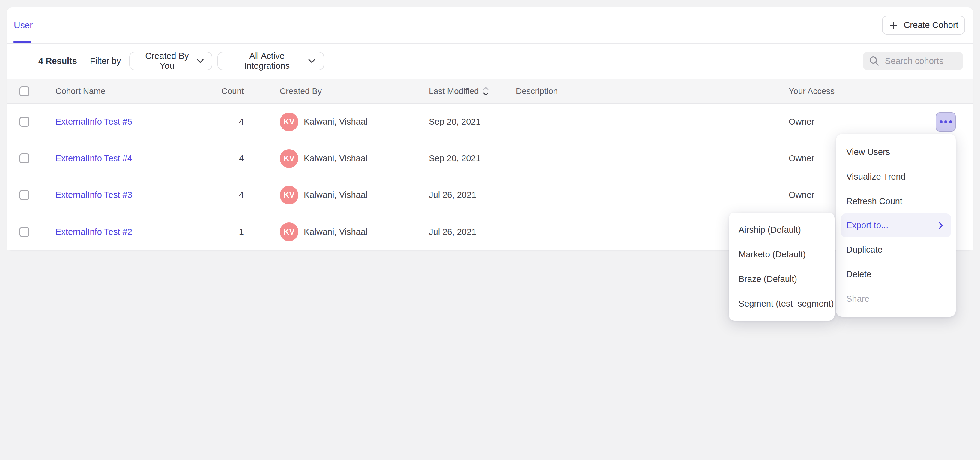 The image size is (980, 460). I want to click on table-row: ExternalInfo Test #3 4 KV Kalwani, Visha…, so click(490, 195).